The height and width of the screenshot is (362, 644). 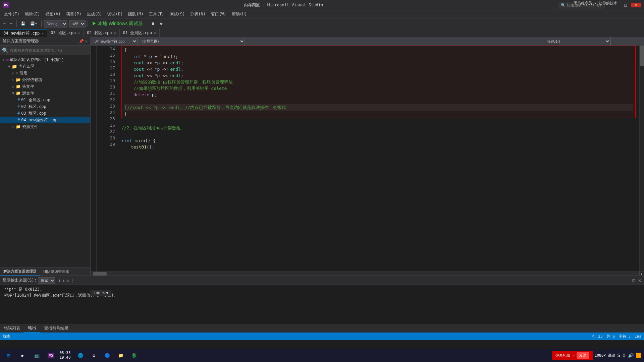 I want to click on tab-heap: 03 堆区.cpp ✕, so click(x=65, y=33).